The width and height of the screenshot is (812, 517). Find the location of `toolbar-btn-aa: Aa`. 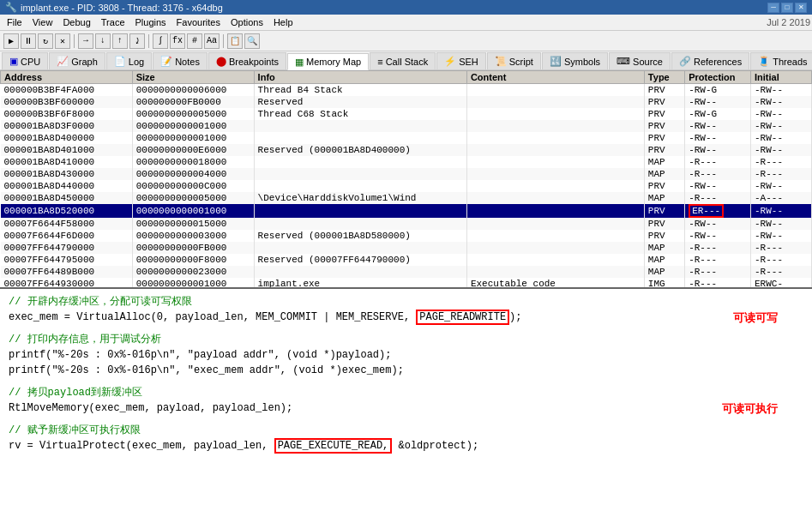

toolbar-btn-aa: Aa is located at coordinates (212, 41).